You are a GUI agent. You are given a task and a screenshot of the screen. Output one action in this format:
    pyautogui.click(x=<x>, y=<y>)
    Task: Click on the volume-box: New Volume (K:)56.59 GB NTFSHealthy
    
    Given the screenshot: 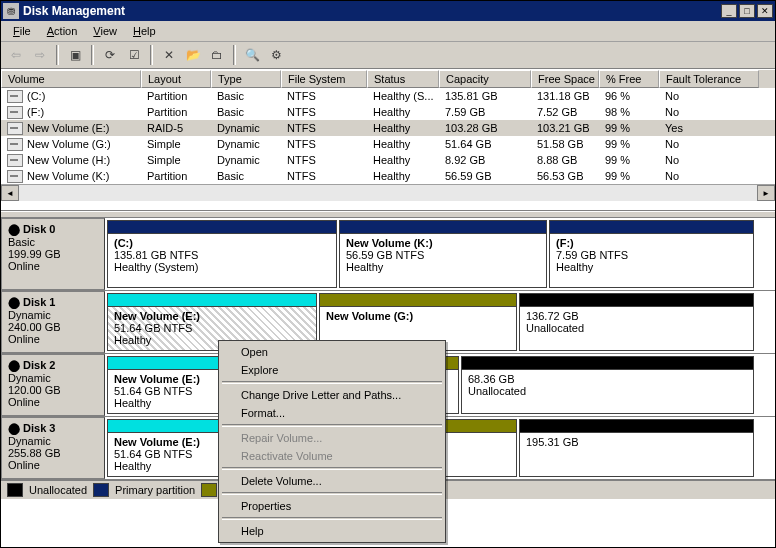 What is the action you would take?
    pyautogui.click(x=443, y=254)
    